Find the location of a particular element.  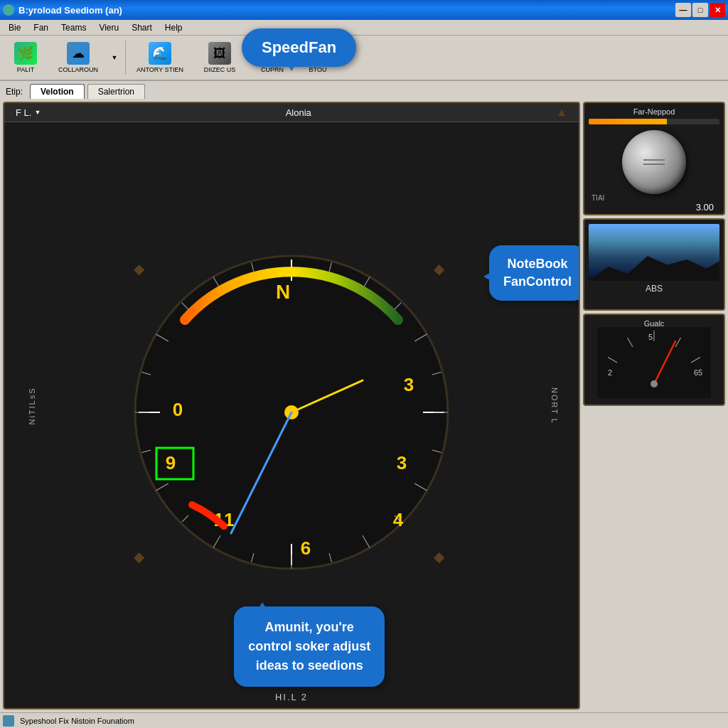

tab-section-label: Etip: is located at coordinates (14, 92).